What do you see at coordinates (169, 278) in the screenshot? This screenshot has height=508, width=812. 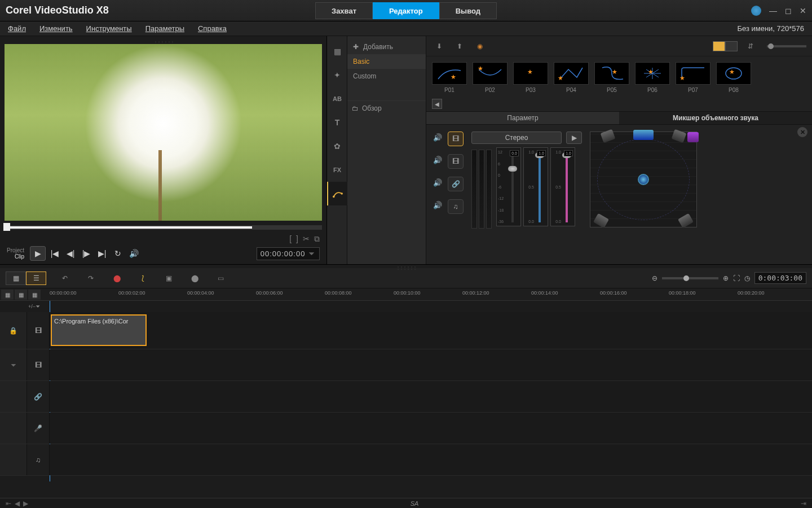 I see `chapter-tool-icon: ▣` at bounding box center [169, 278].